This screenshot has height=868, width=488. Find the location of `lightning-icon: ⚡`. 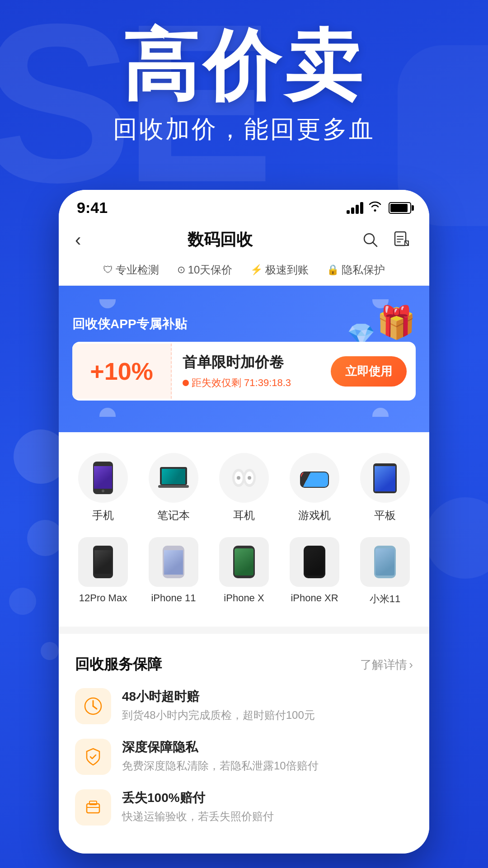

lightning-icon: ⚡ is located at coordinates (257, 270).